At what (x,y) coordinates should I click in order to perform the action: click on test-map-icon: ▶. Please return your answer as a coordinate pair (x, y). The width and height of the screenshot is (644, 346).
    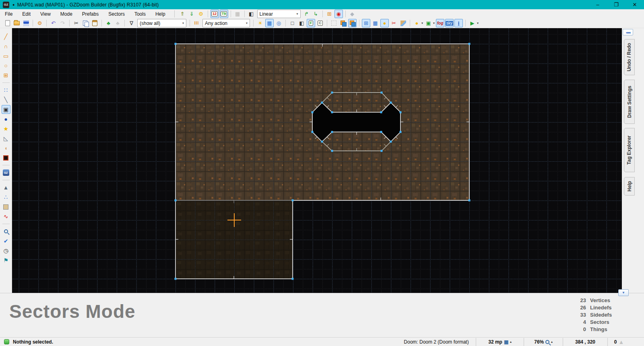
    Looking at the image, I should click on (473, 23).